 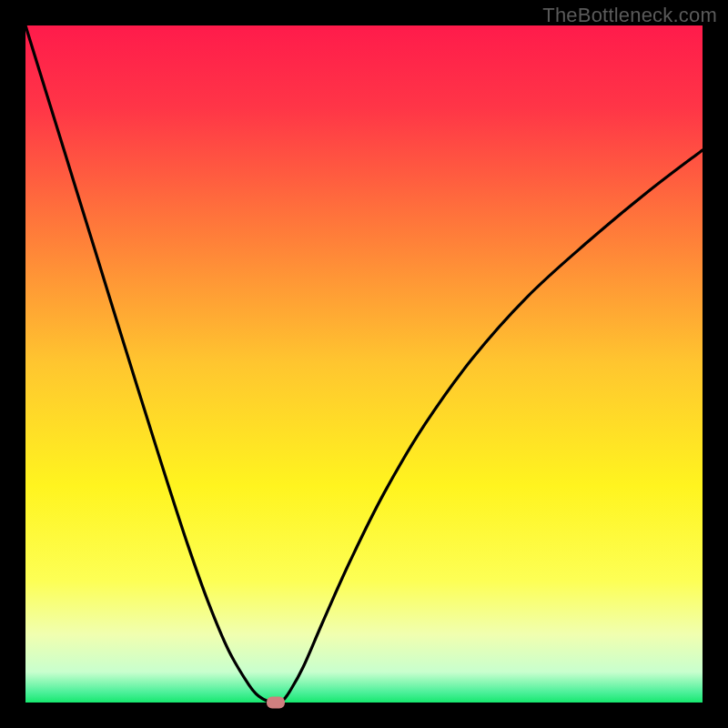 What do you see at coordinates (276, 703) in the screenshot?
I see `minimum-marker` at bounding box center [276, 703].